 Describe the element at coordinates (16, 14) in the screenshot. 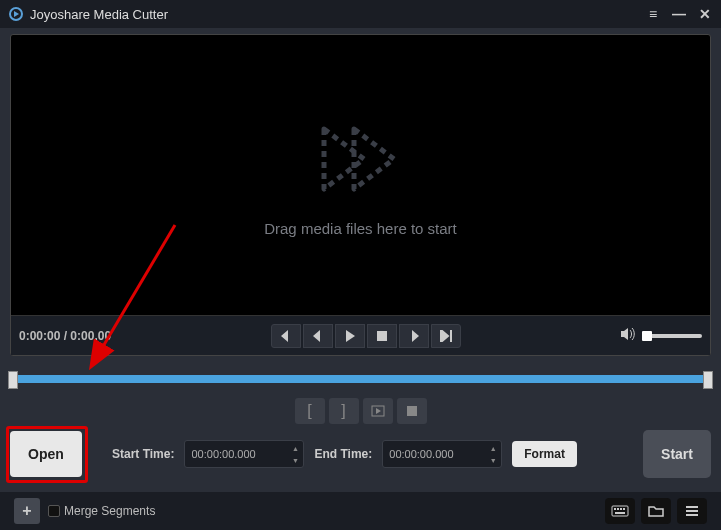

I see `app-logo-icon` at that location.